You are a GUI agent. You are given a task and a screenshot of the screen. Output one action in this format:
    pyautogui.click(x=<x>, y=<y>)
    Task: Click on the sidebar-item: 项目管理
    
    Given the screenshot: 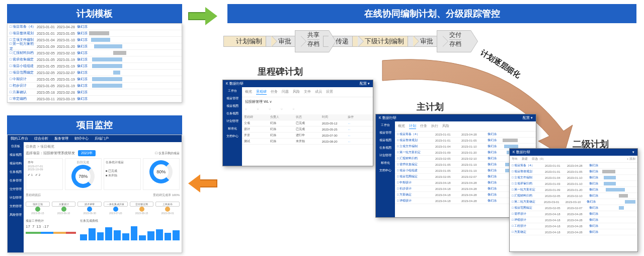 What is the action you would take?
    pyautogui.click(x=232, y=99)
    